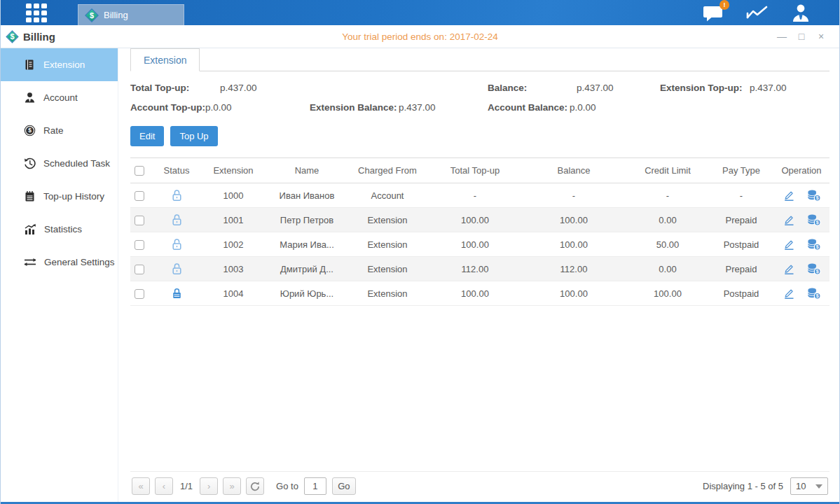 Image resolution: width=840 pixels, height=504 pixels. What do you see at coordinates (757, 13) in the screenshot?
I see `statistics-icon` at bounding box center [757, 13].